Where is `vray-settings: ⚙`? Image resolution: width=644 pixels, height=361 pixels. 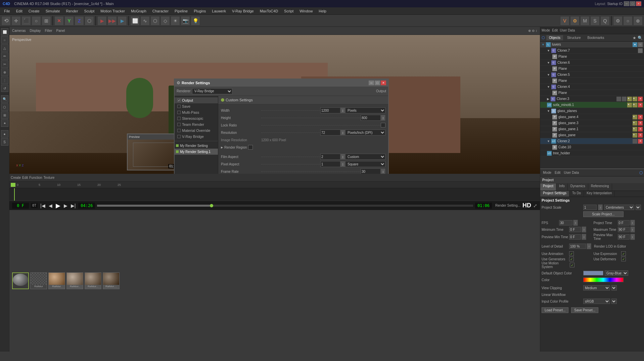 vray-settings: ⚙ is located at coordinates (575, 21).